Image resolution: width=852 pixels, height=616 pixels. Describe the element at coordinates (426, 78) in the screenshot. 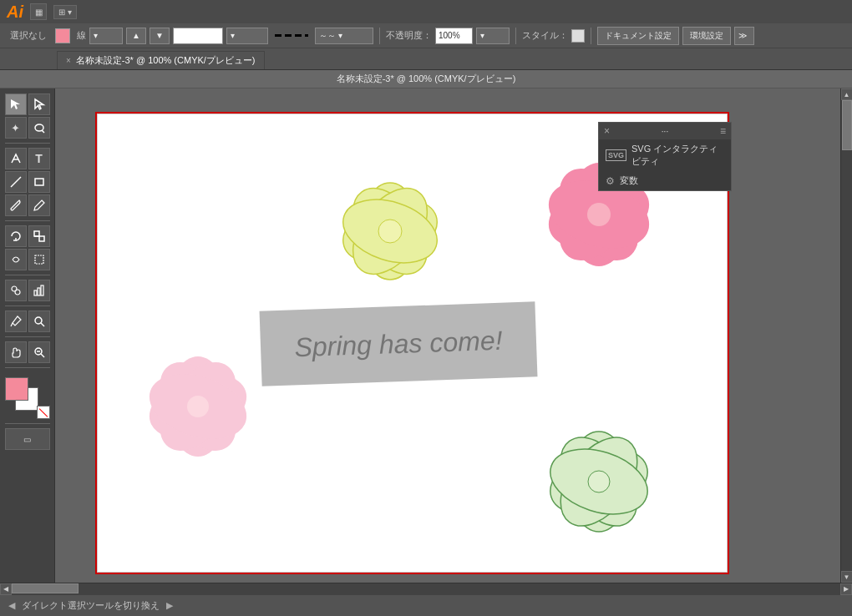

I see `doc-title-text: 名称未設定-3* @ 100% (CMYK/プレビュー)` at that location.